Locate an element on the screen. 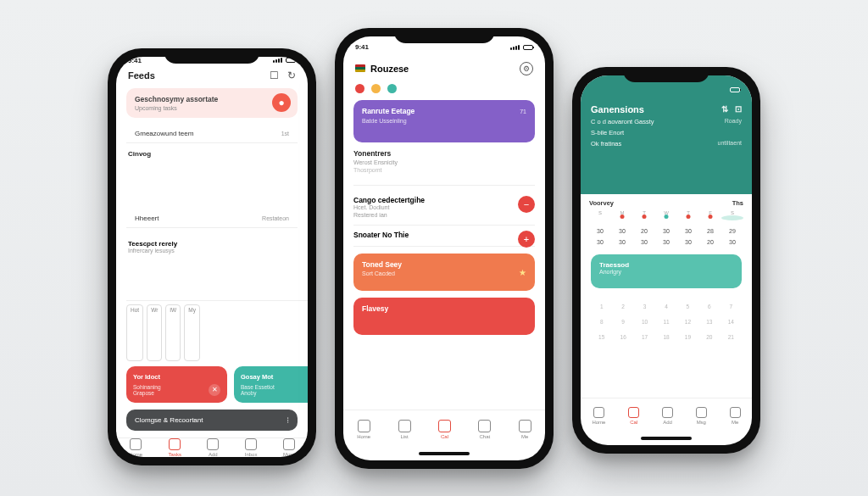  calendar-header: Ganensions ⇅⊡ C o d aovaront GasstyRoady… is located at coordinates (666, 135).